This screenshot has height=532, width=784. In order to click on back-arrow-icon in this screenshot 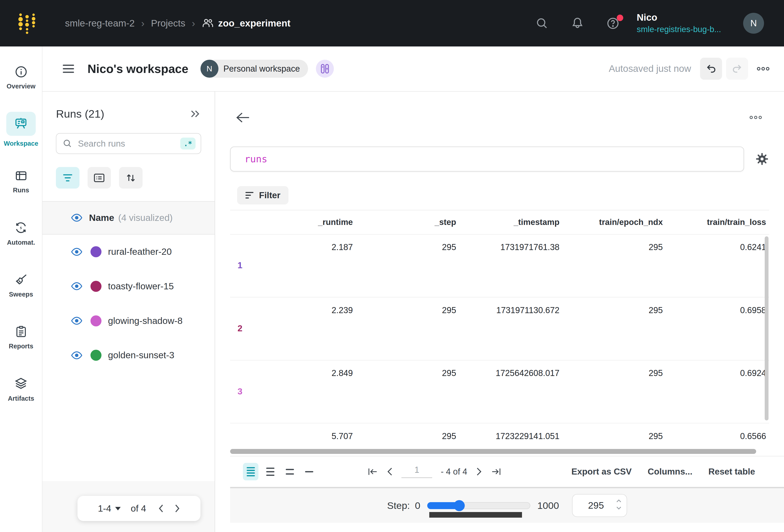, I will do `click(243, 117)`.